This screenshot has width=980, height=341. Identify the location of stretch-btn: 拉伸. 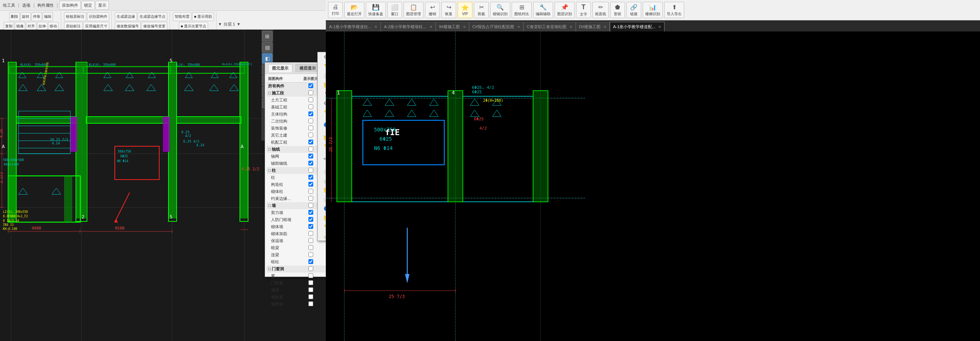
(42, 26).